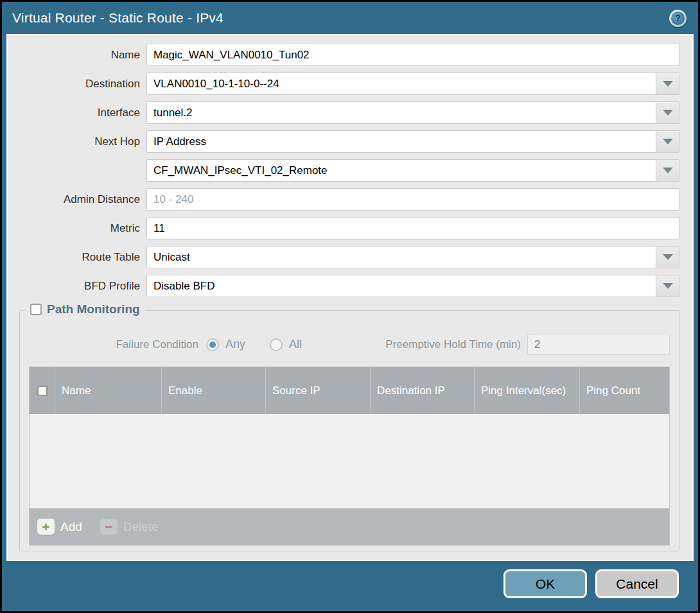 Image resolution: width=700 pixels, height=613 pixels. Describe the element at coordinates (295, 344) in the screenshot. I see `radio-all-label: All` at that location.